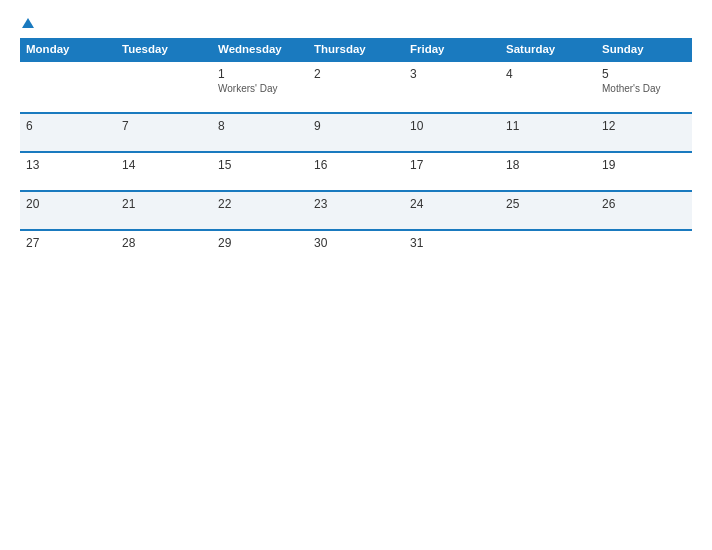 This screenshot has height=550, width=712. I want to click on calendar-cell: 22, so click(260, 210).